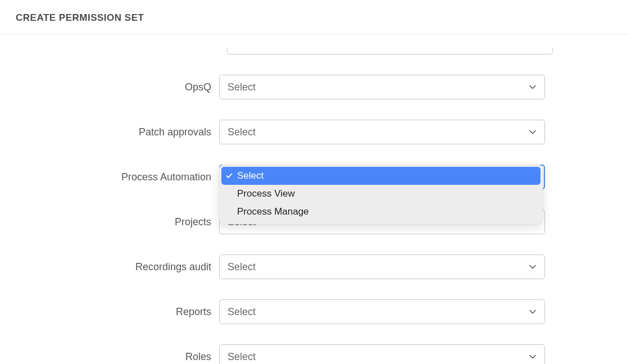 This screenshot has width=627, height=364. Describe the element at coordinates (313, 312) in the screenshot. I see `row-reports: Reports Select` at that location.